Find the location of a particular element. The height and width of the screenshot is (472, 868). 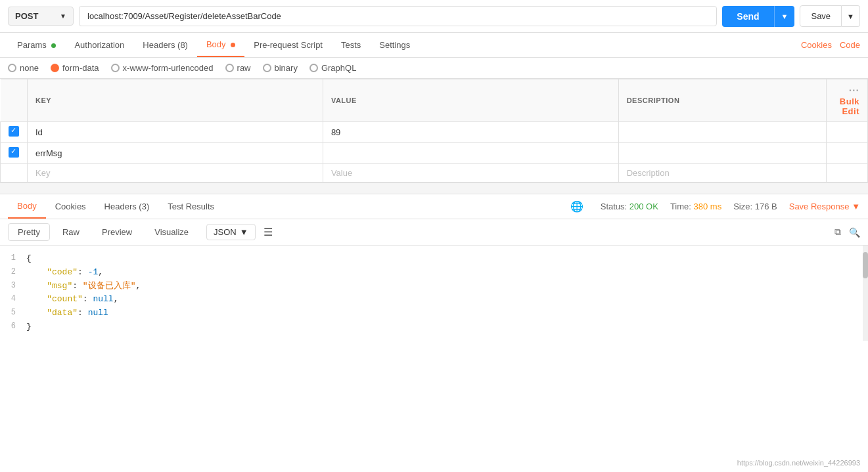

status-value: 200 OK is located at coordinates (644, 206).